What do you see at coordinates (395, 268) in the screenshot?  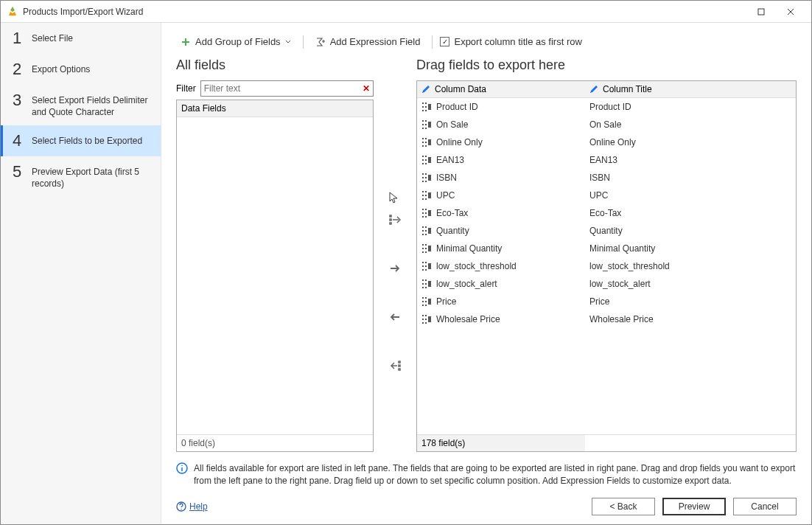 I see `move-right-button` at bounding box center [395, 268].